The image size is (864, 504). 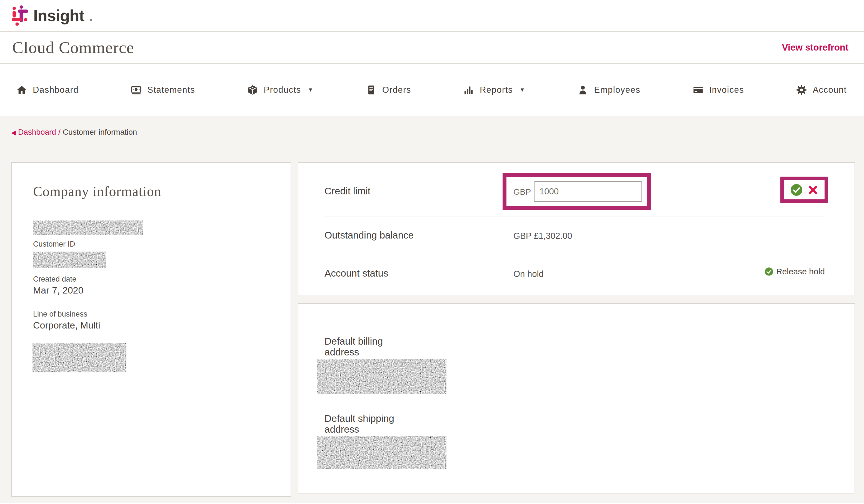 I want to click on breadcrumb: ◀Dashboard/Customer information, so click(x=74, y=132).